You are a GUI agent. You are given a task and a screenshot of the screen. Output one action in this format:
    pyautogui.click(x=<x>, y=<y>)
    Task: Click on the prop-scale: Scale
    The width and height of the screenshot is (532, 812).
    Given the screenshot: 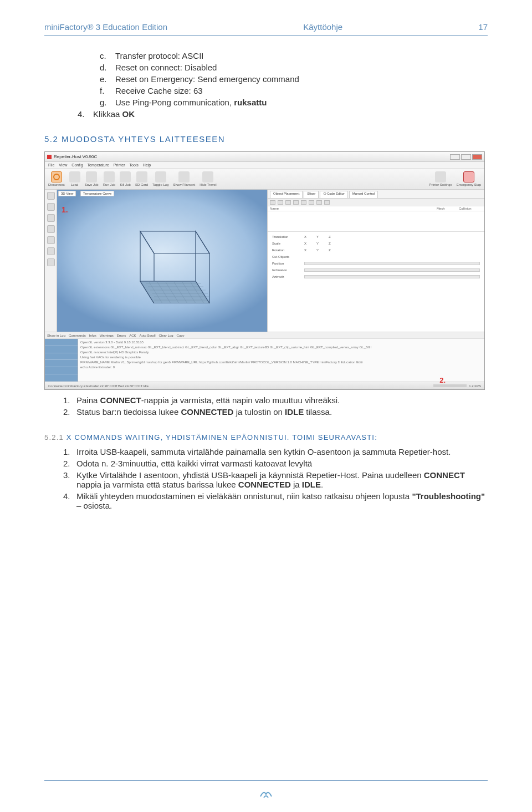 What is the action you would take?
    pyautogui.click(x=285, y=243)
    